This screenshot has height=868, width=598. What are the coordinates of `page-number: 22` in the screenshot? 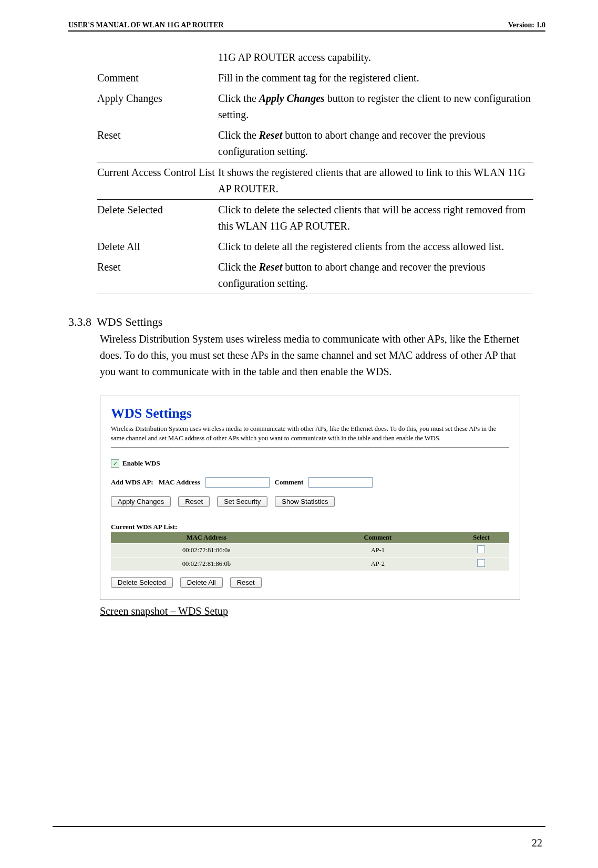 It's located at (537, 843).